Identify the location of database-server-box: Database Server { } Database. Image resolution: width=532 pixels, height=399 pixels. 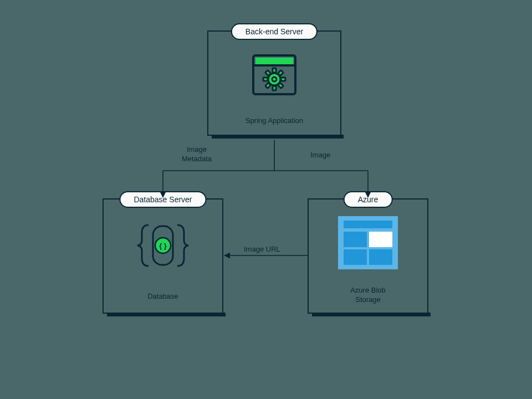
(163, 256).